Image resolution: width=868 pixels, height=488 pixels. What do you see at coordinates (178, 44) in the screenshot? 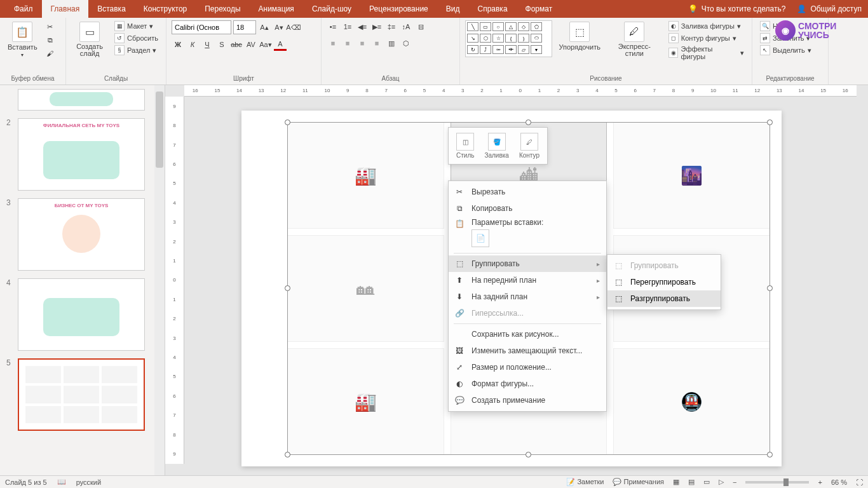
I see `bold-button: Ж` at bounding box center [178, 44].